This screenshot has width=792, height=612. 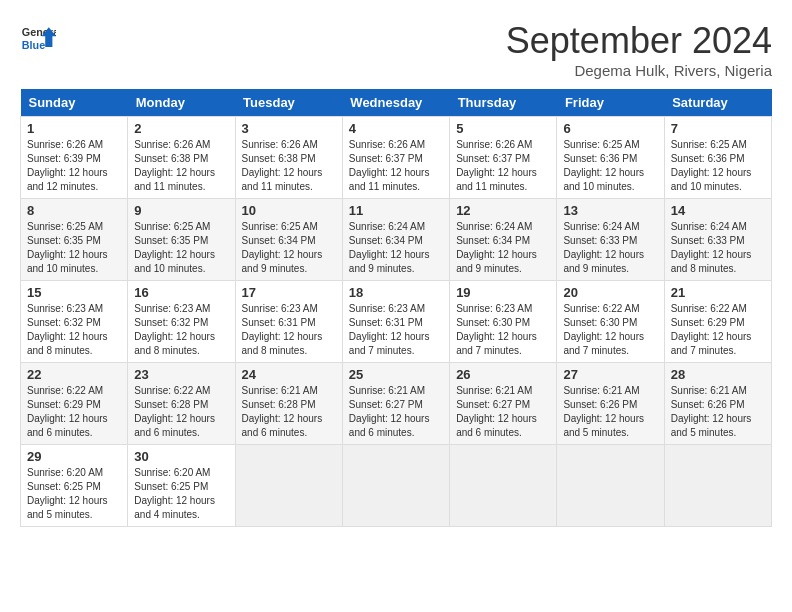 What do you see at coordinates (74, 210) in the screenshot?
I see `day-number: 8` at bounding box center [74, 210].